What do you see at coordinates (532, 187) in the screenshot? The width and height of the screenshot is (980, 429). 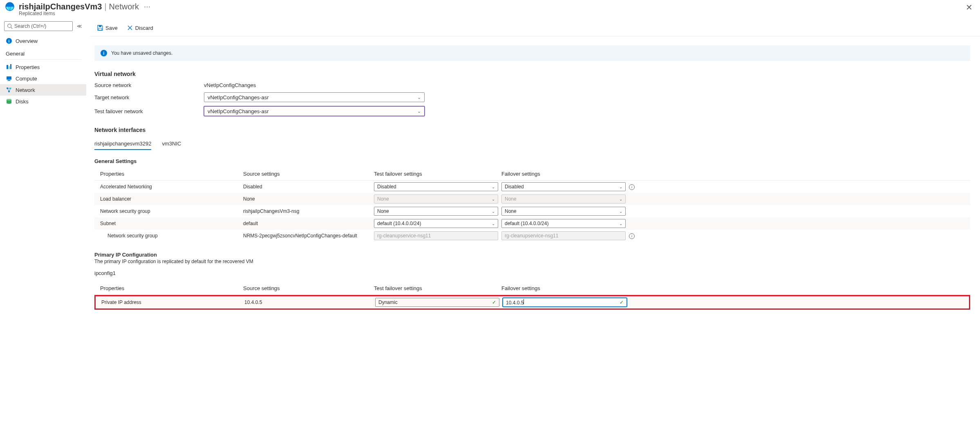 I see `row-accelerated-networking: Accelerated Networking Disabled Disabled…` at bounding box center [532, 187].